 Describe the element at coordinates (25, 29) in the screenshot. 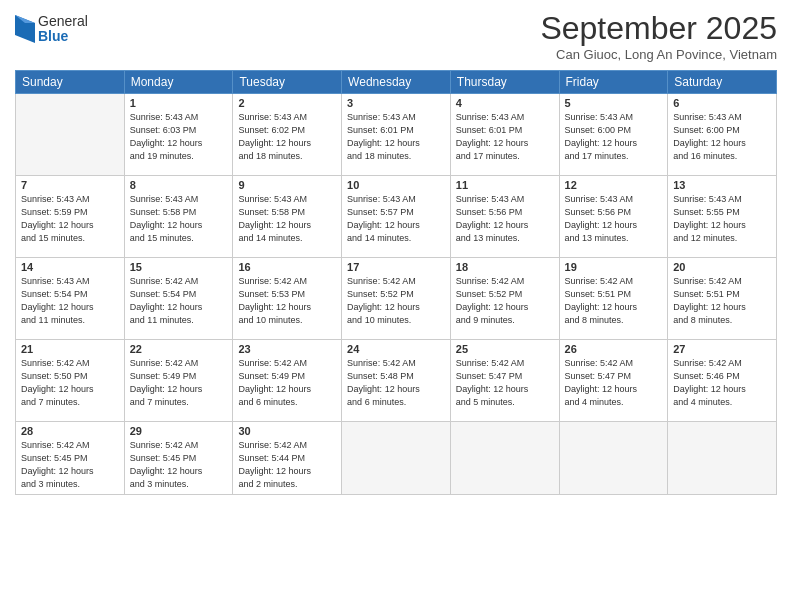

I see `logo-icon` at that location.